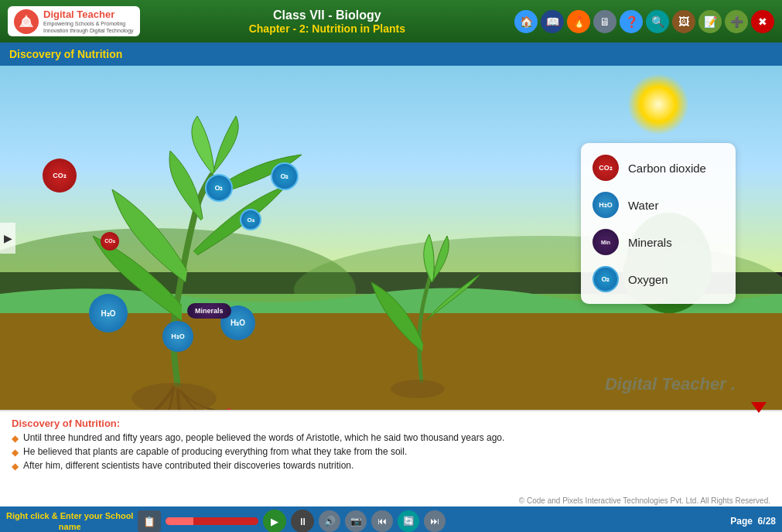  What do you see at coordinates (658, 205) in the screenshot?
I see `legend-item-water: H₂O Water` at bounding box center [658, 205].